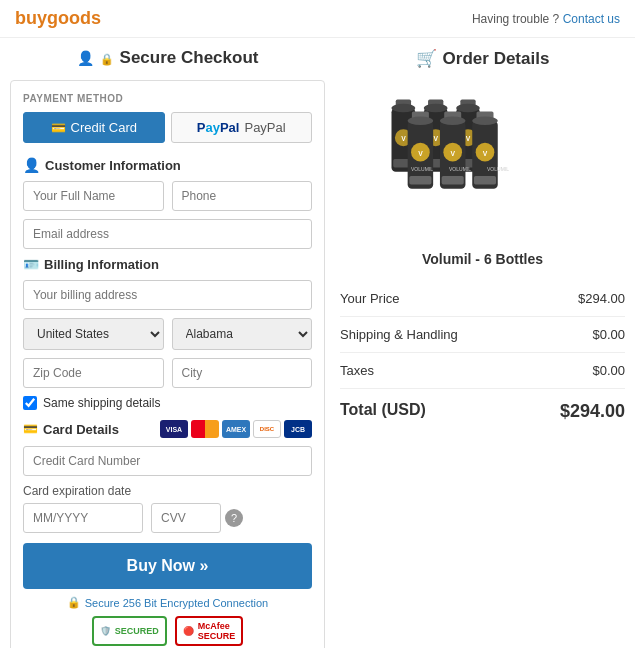 The height and width of the screenshot is (648, 635). What do you see at coordinates (482, 58) in the screenshot?
I see `order-details-title: 🛒 Order Details` at bounding box center [482, 58].